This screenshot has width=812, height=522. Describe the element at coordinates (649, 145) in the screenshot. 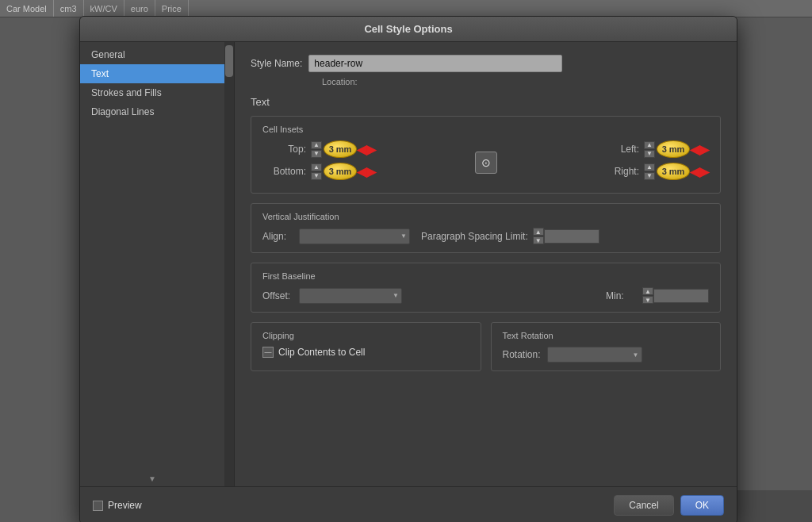

I see `left-spinner-up: ▲` at that location.